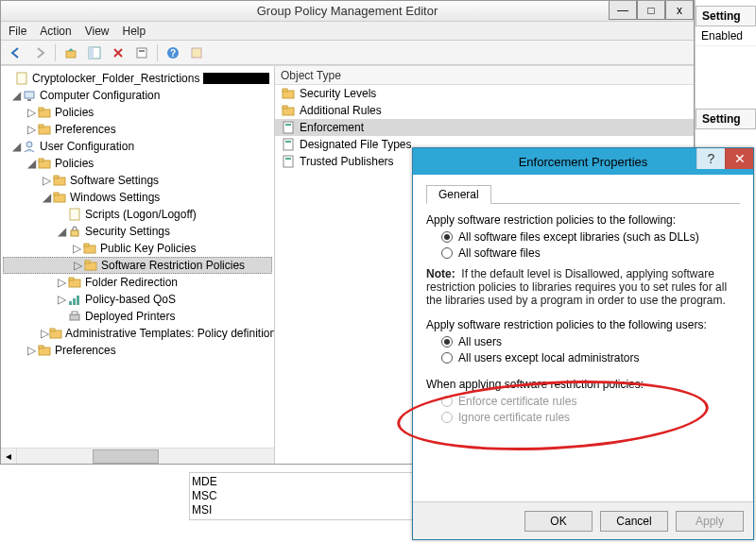 The width and height of the screenshot is (756, 542). Describe the element at coordinates (583, 325) in the screenshot. I see `label-apply-users: Apply software restriction policies to t…` at that location.